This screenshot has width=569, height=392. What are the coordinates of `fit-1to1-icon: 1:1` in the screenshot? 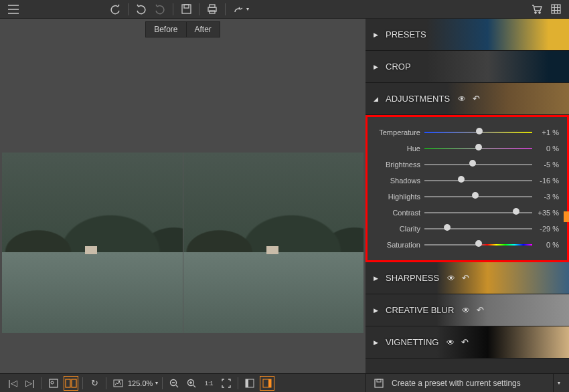 It's located at (209, 383).